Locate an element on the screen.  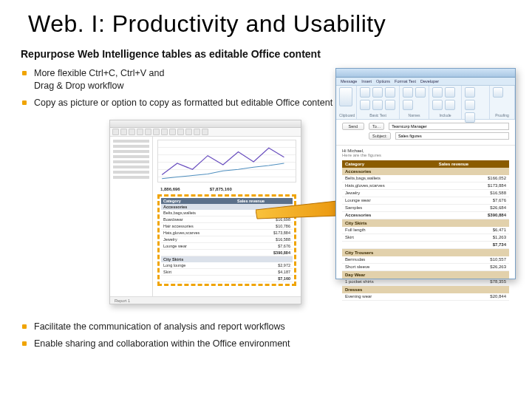
to-field is located at coordinates (449, 126).